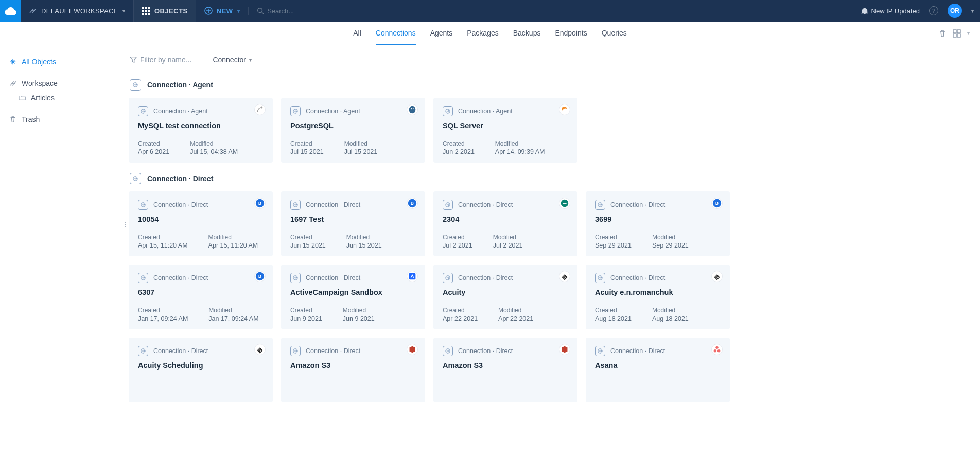  I want to click on nav-new: NEW ▾, so click(222, 11).